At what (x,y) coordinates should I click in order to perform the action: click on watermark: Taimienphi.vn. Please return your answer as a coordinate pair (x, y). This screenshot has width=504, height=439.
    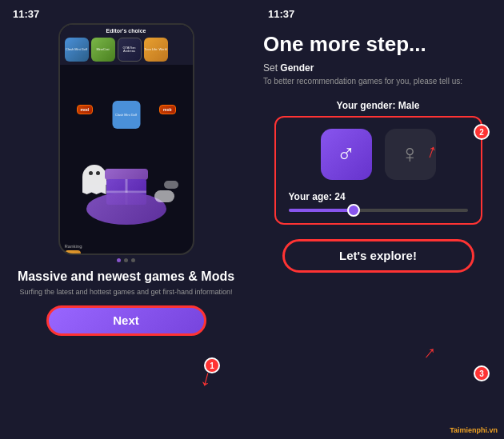
    Looking at the image, I should click on (474, 430).